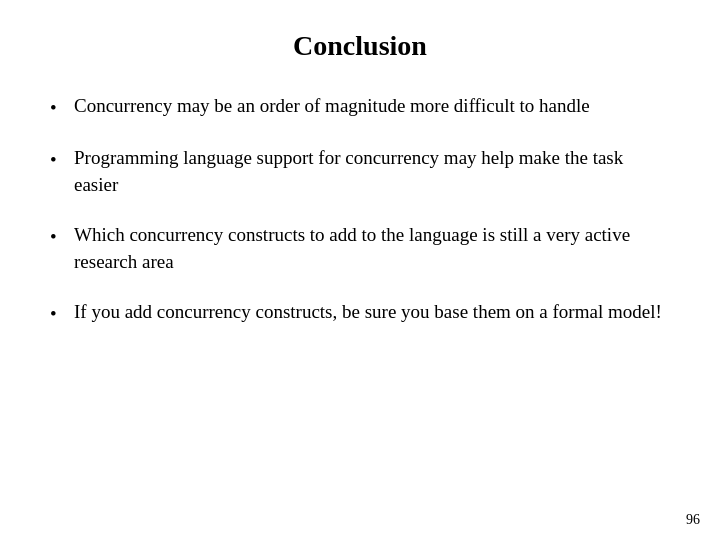 The height and width of the screenshot is (540, 720). I want to click on list-item: • Concurrency may be an order of magnitu…, so click(360, 107).